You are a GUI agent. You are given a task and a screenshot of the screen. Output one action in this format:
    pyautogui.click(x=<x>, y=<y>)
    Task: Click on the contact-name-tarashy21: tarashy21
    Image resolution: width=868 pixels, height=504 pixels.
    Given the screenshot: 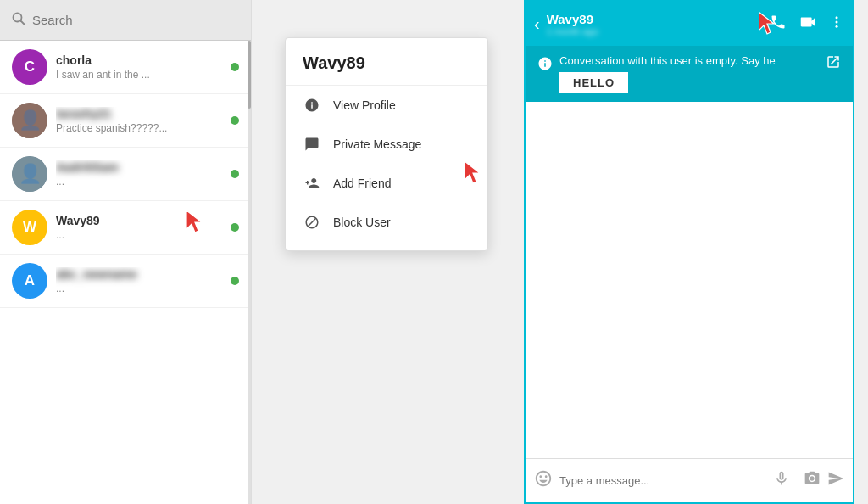 What is the action you would take?
    pyautogui.click(x=141, y=114)
    